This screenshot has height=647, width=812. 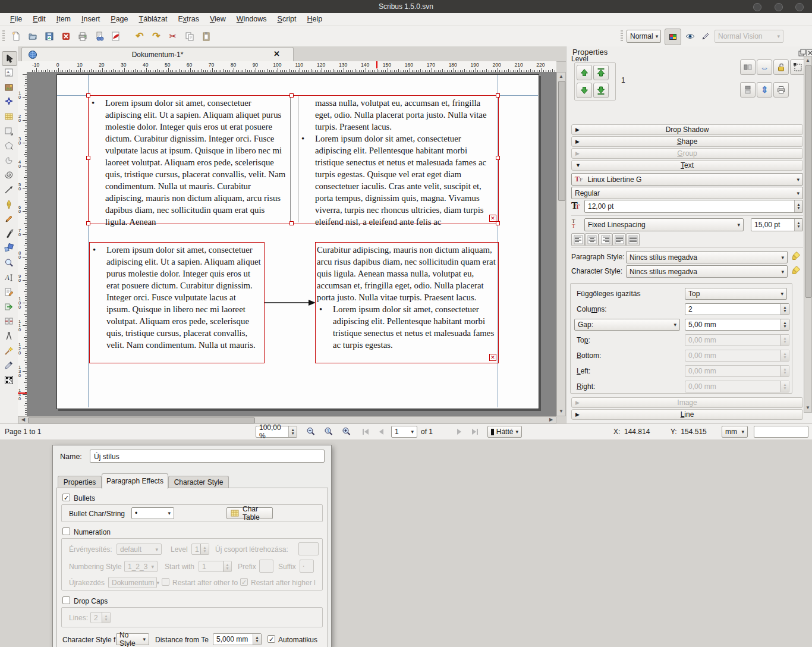 I want to click on hscroll-thumb, so click(x=141, y=420).